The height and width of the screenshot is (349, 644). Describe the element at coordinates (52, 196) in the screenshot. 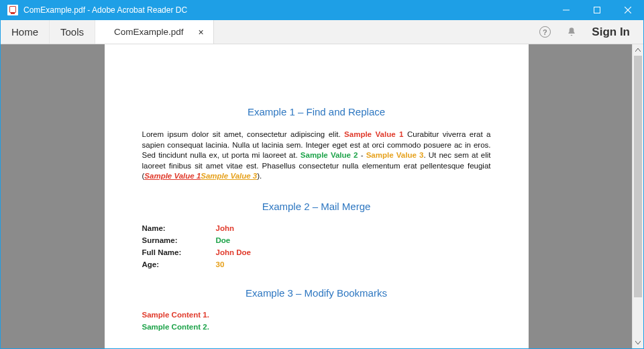

I see `gutter-left` at that location.